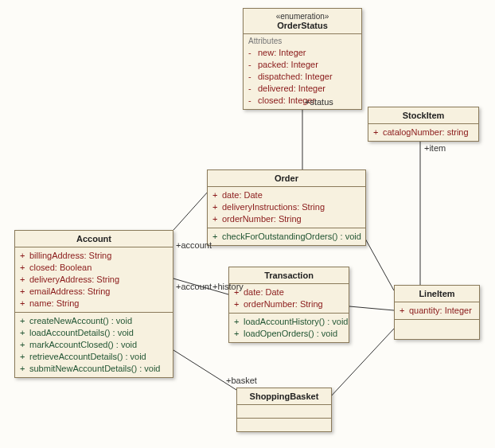 This screenshot has width=495, height=448. What do you see at coordinates (435, 148) in the screenshot?
I see `role-label-item: +item` at bounding box center [435, 148].